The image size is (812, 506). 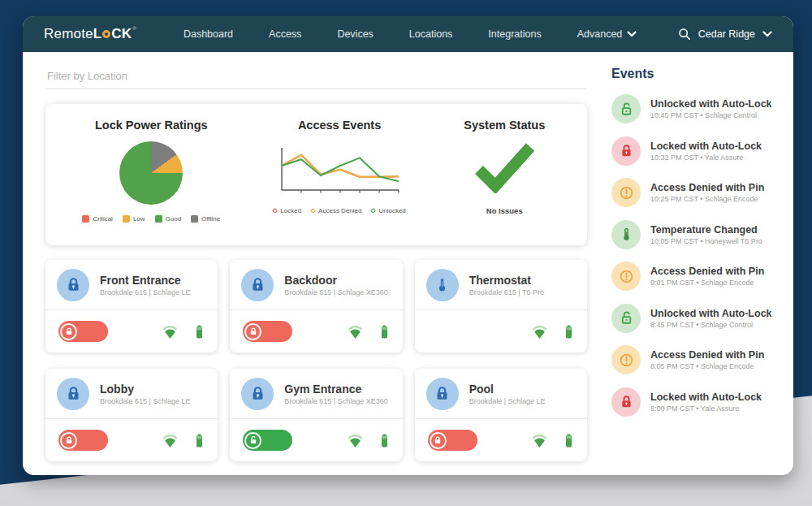 What do you see at coordinates (316, 394) in the screenshot?
I see `device-card-header: Gym Entrance Brookdale 615 | Schlage XE3…` at bounding box center [316, 394].